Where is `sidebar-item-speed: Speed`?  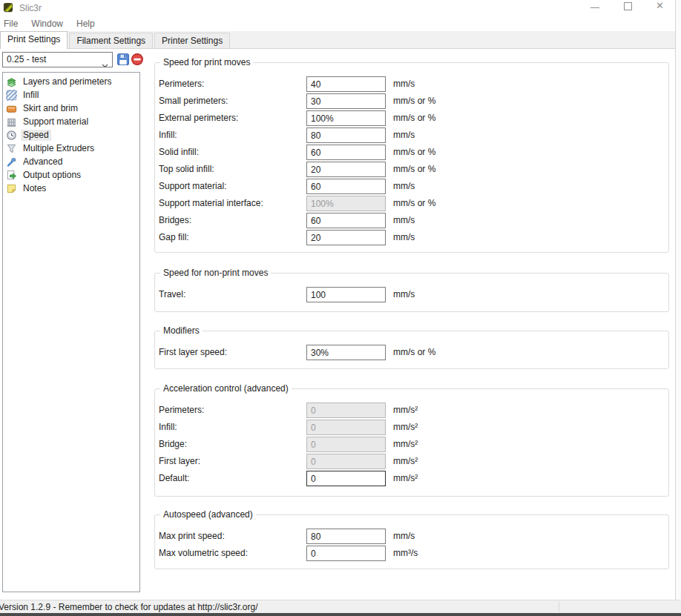 sidebar-item-speed: Speed is located at coordinates (71, 135).